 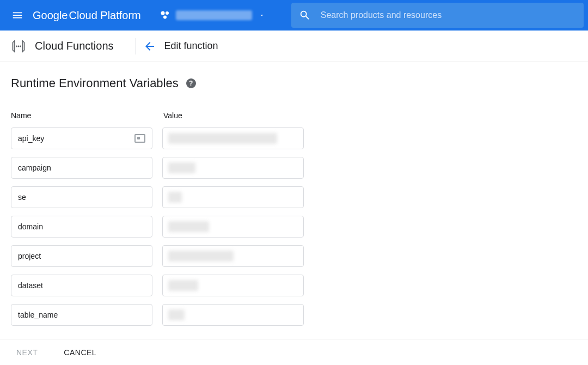 I want to click on search-box, so click(x=438, y=15).